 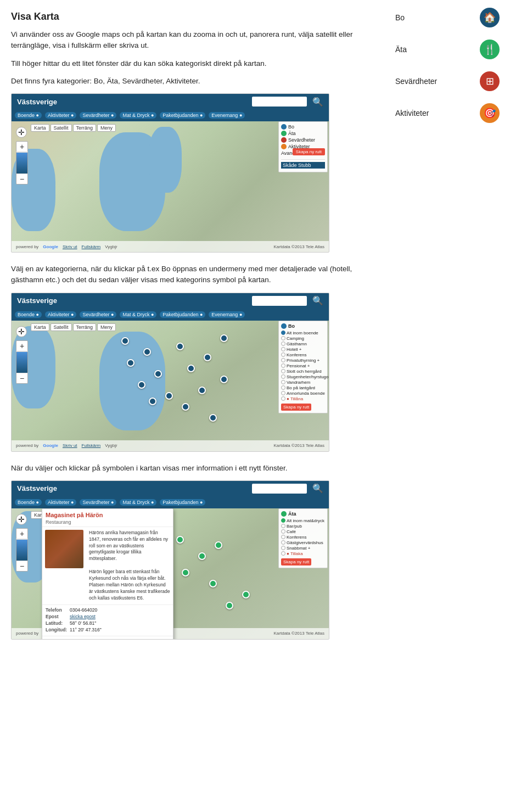 What do you see at coordinates (85, 128) in the screenshot?
I see `map-type-terrang: Terräng` at bounding box center [85, 128].